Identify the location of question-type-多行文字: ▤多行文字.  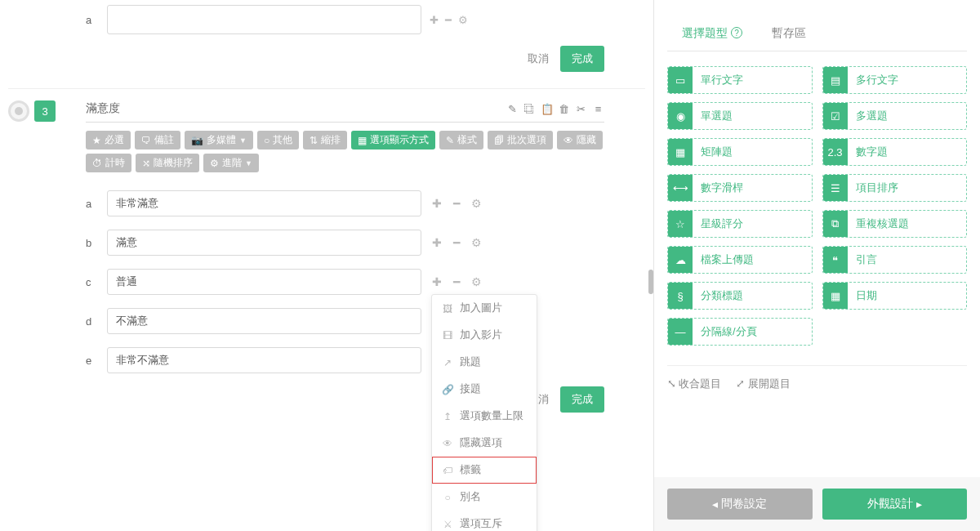
(895, 80).